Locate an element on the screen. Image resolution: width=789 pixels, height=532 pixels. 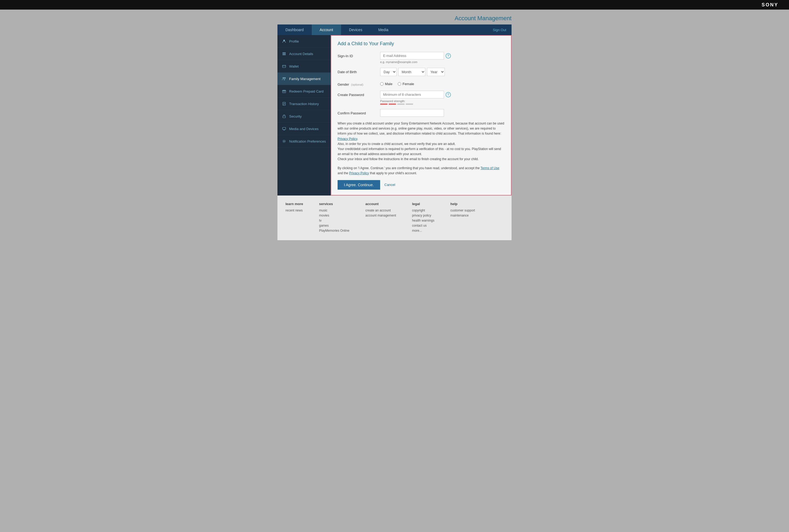
tab-account: Account is located at coordinates (326, 30).